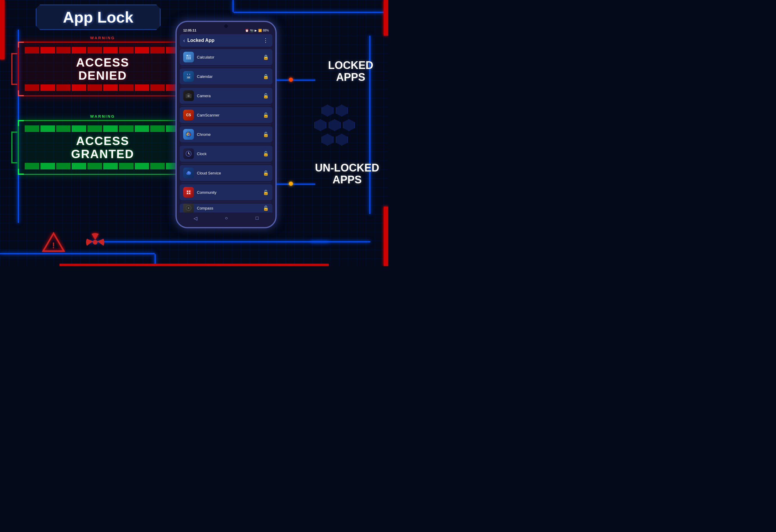  Describe the element at coordinates (266, 115) in the screenshot. I see `lock-icon-camscanner: 🔓` at that location.